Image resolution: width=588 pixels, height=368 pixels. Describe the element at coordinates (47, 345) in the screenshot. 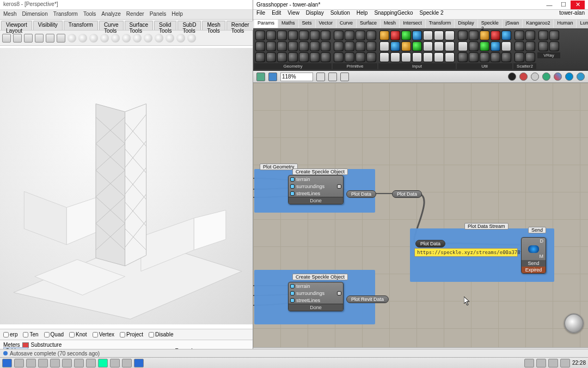

I see `layer-name: Substructure` at that location.